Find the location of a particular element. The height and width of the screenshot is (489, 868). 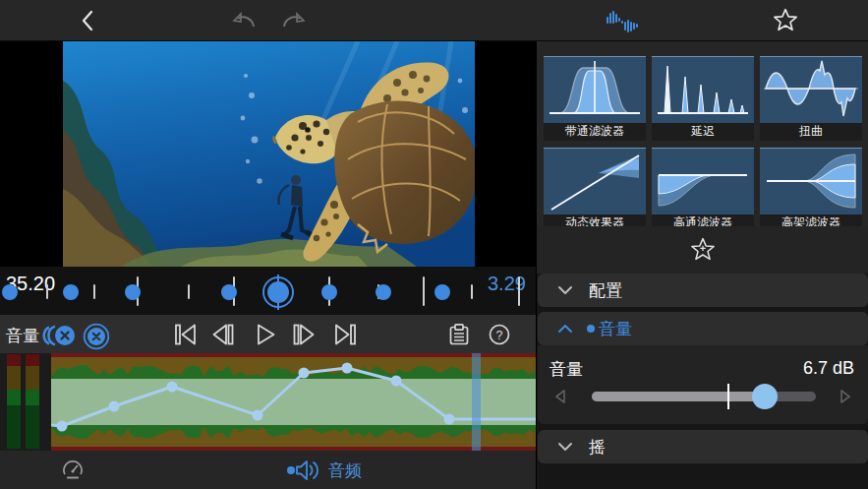

effect-label: 动态效果器 is located at coordinates (595, 220).